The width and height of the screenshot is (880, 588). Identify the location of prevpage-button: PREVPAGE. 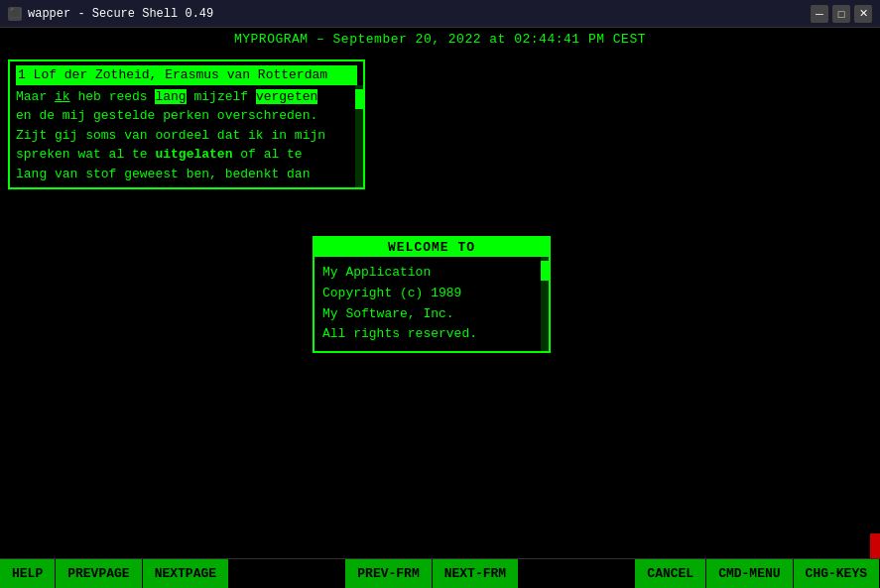
(99, 573).